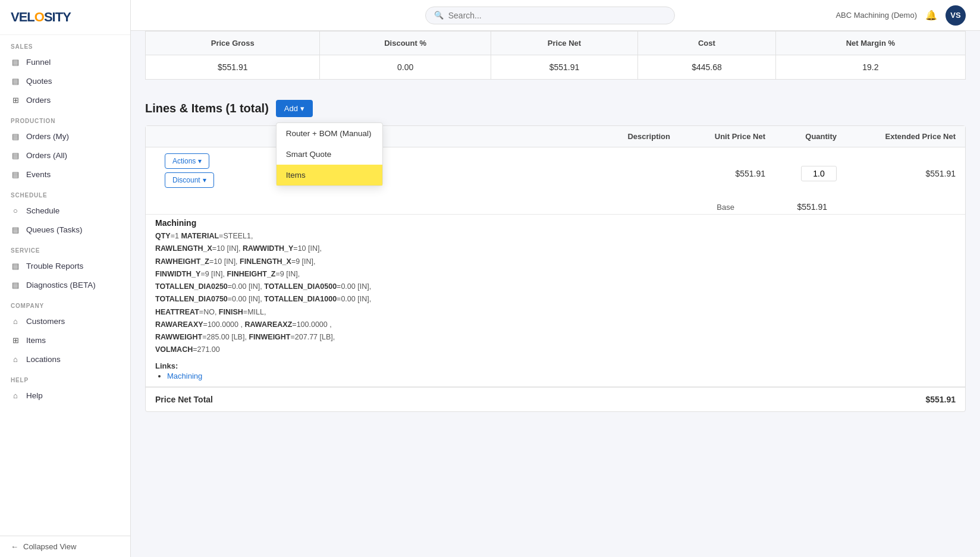 This screenshot has width=980, height=557. I want to click on dropdown-item-router-bom: Router + BOM (Manual), so click(329, 133).